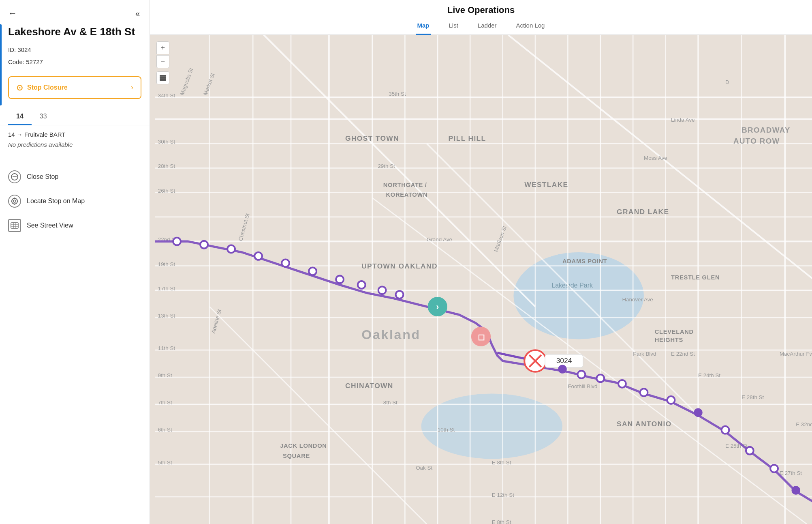 The width and height of the screenshot is (812, 524). Describe the element at coordinates (163, 78) in the screenshot. I see `layers-button` at that location.